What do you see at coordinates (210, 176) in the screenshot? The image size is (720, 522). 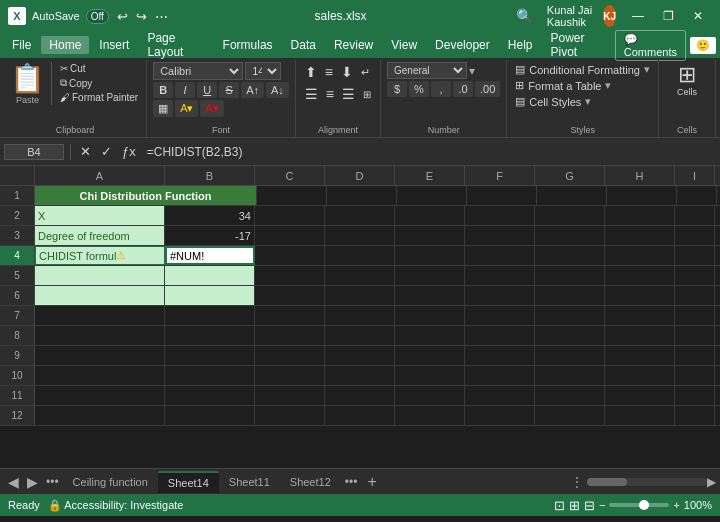 I see `col-header-b: B` at bounding box center [210, 176].